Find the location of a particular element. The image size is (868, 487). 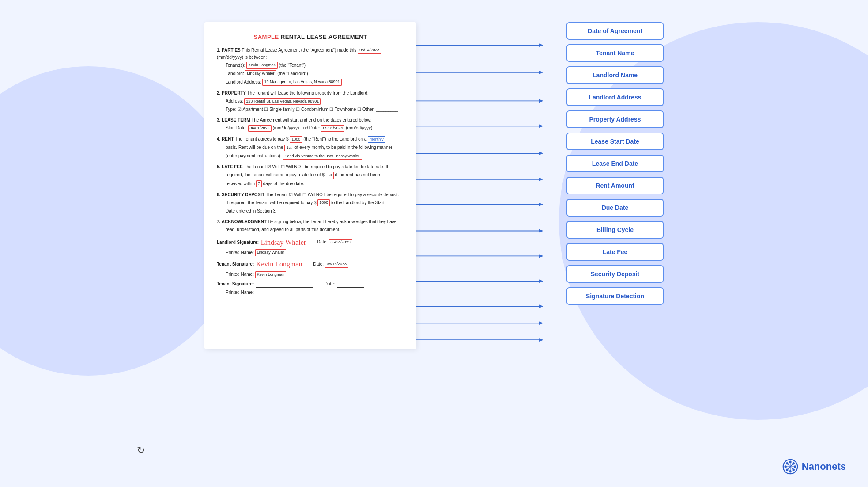

title-sample: SAMPLE is located at coordinates (267, 37).